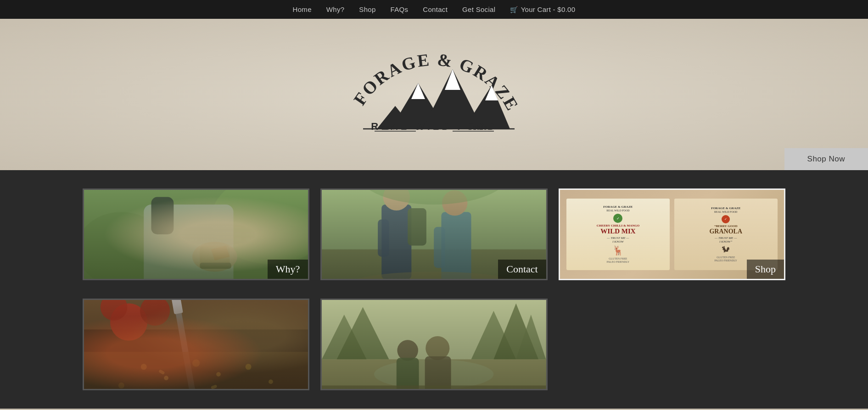 The height and width of the screenshot is (410, 868). I want to click on nav-why: Why?, so click(336, 9).